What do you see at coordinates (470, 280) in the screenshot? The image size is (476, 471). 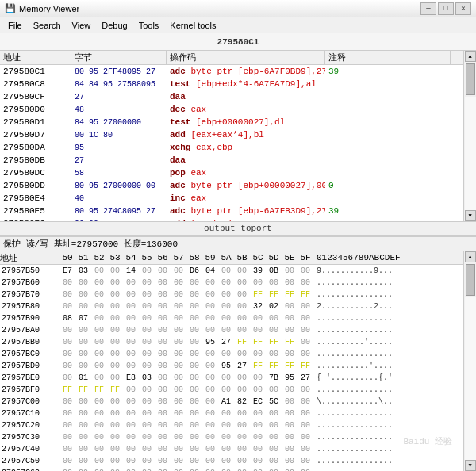 I see `bottom-scroll-thumb` at bounding box center [470, 280].